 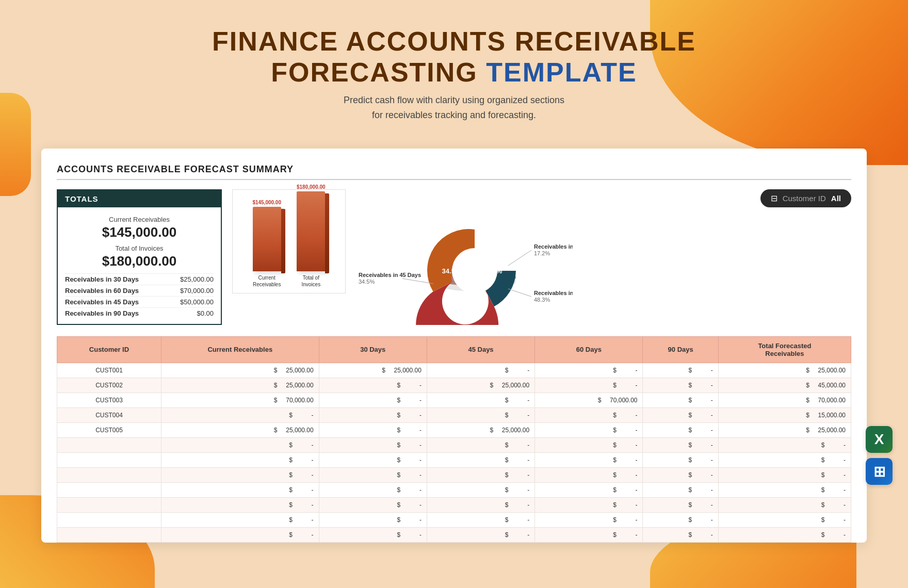 What do you see at coordinates (589, 350) in the screenshot?
I see `col-header-60: 60 Days` at bounding box center [589, 350].